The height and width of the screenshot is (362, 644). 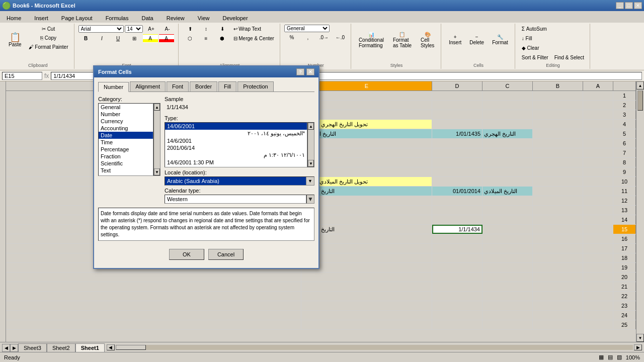 What do you see at coordinates (226, 254) in the screenshot?
I see `cancel-button: Cancel` at bounding box center [226, 254].